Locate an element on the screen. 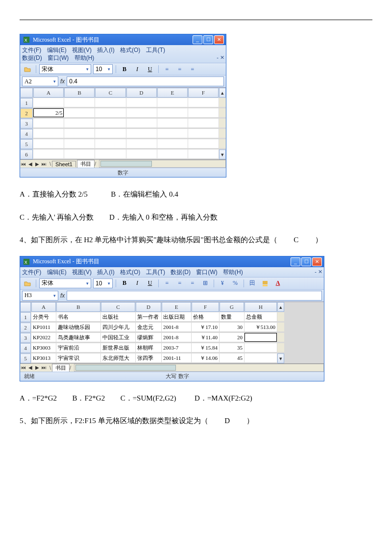 Image resolution: width=392 pixels, height=555 pixels. font-name-select: 宋体 ▾ is located at coordinates (65, 69).